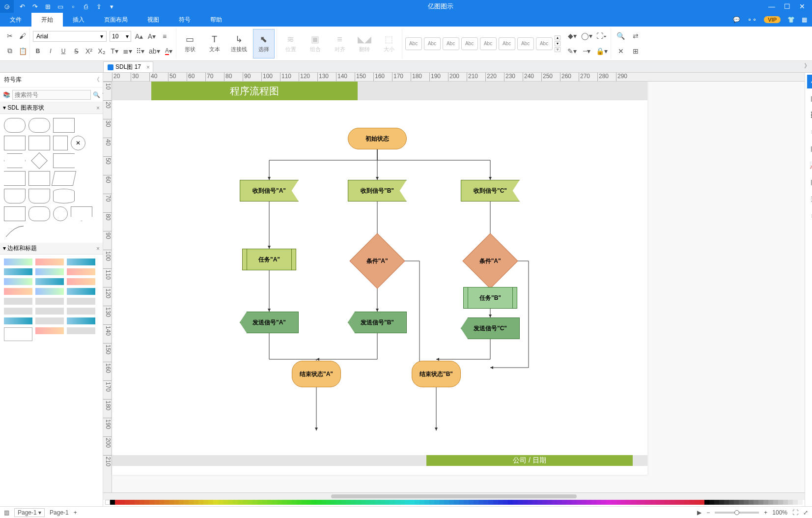 This screenshot has height=518, width=812. Describe the element at coordinates (98, 108) in the screenshot. I see `close-category-icon: ×` at that location.